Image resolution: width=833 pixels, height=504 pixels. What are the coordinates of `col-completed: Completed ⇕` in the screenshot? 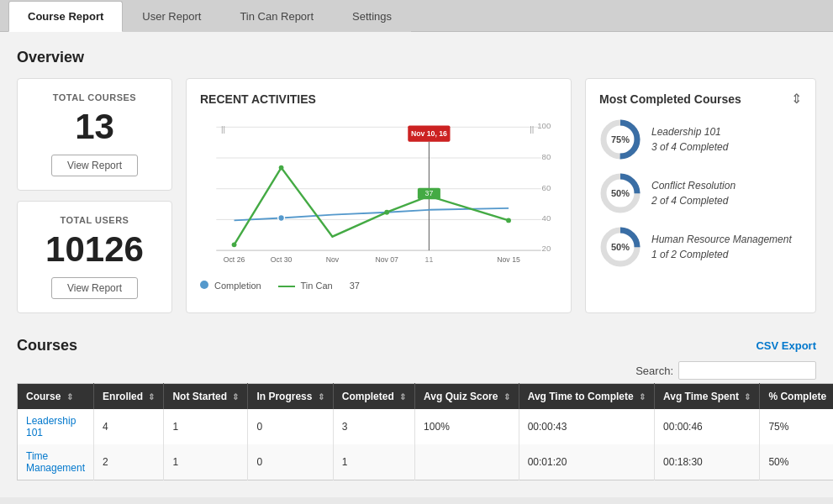 It's located at (373, 396).